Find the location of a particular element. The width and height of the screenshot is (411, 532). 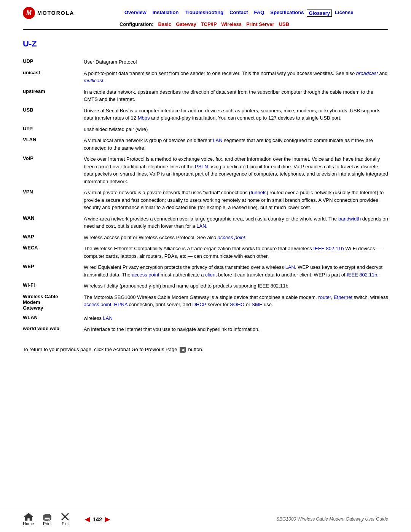

motorola-logo: M MOTOROLA is located at coordinates (49, 13).